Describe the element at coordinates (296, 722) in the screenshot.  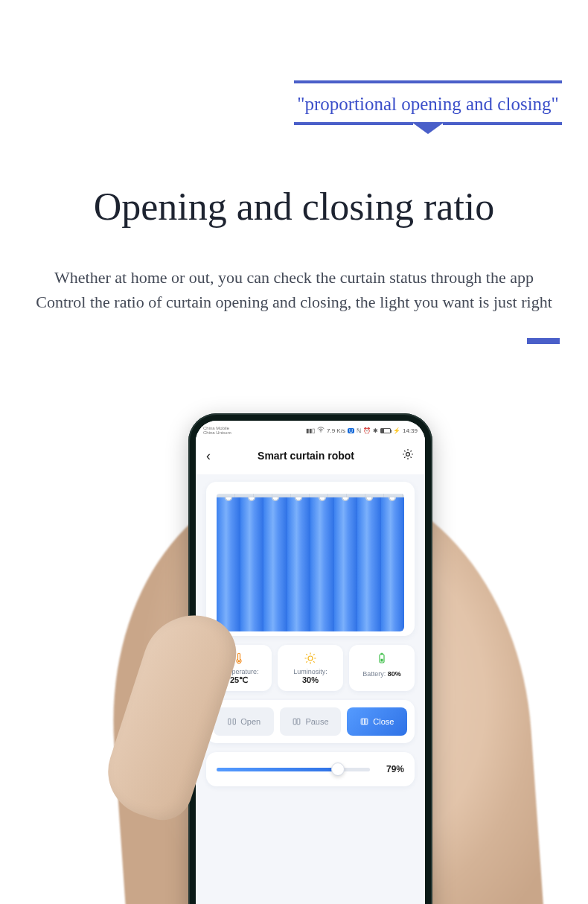
I see `curtain-pause-icon` at that location.